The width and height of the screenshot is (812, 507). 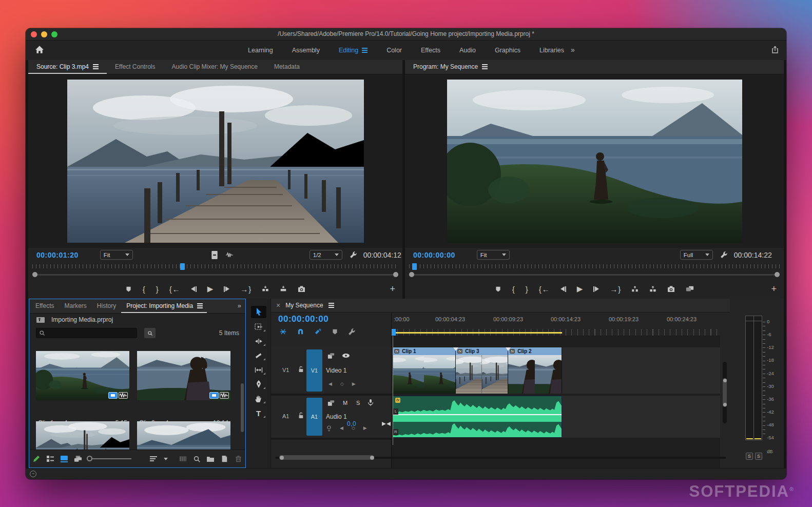 What do you see at coordinates (364, 50) in the screenshot?
I see `workspace-menu-icon` at bounding box center [364, 50].